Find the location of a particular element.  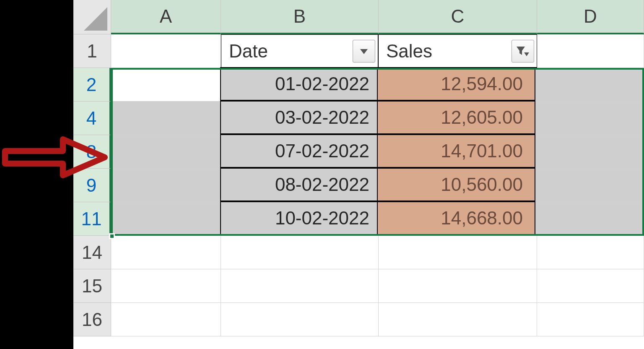

row-header-16: 16 is located at coordinates (92, 320).